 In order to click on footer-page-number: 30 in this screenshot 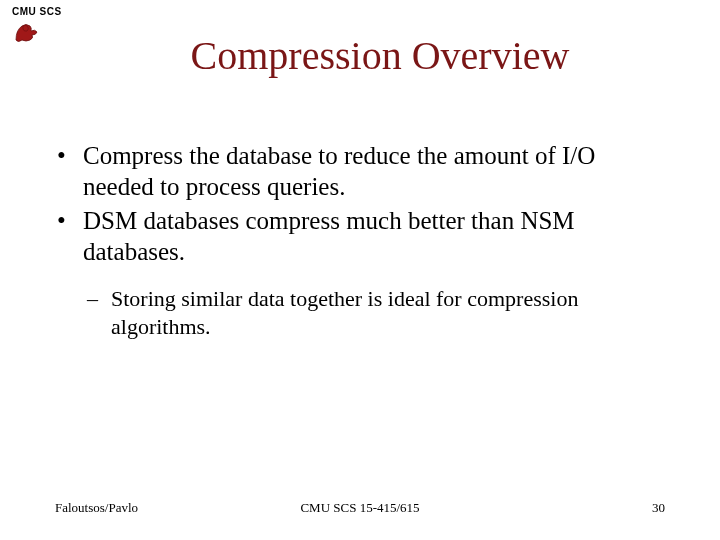, I will do `click(658, 508)`.